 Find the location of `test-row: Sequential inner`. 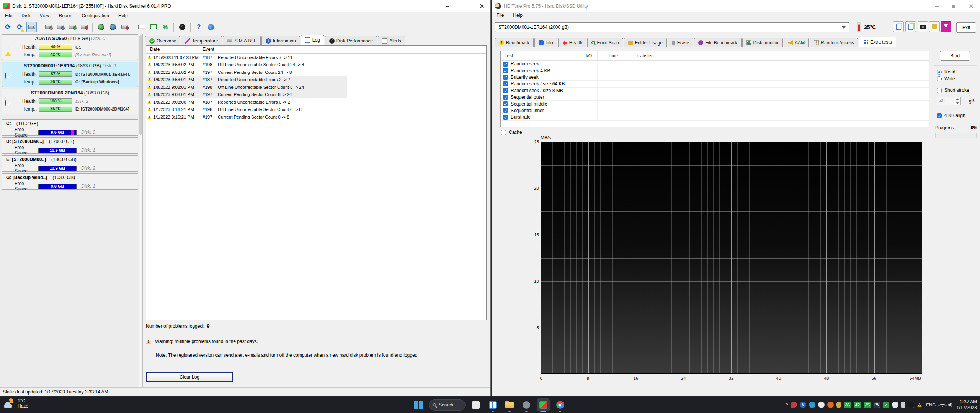

test-row: Sequential inner is located at coordinates (715, 111).